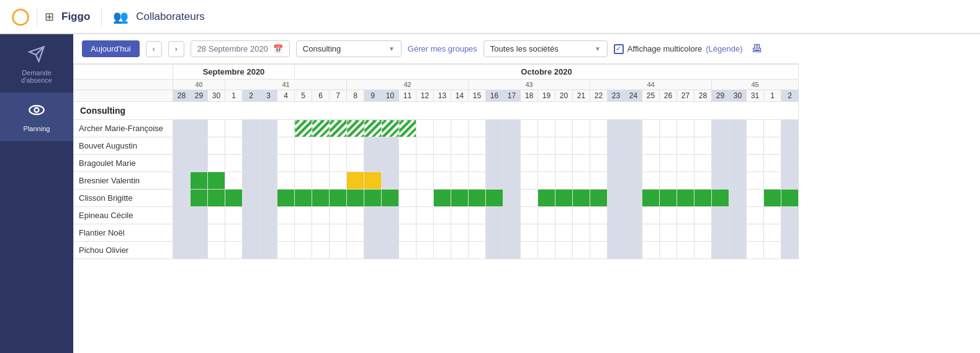 The width and height of the screenshot is (980, 353). Describe the element at coordinates (665, 48) in the screenshot. I see `multicolor-text: Affichage multicolore` at that location.